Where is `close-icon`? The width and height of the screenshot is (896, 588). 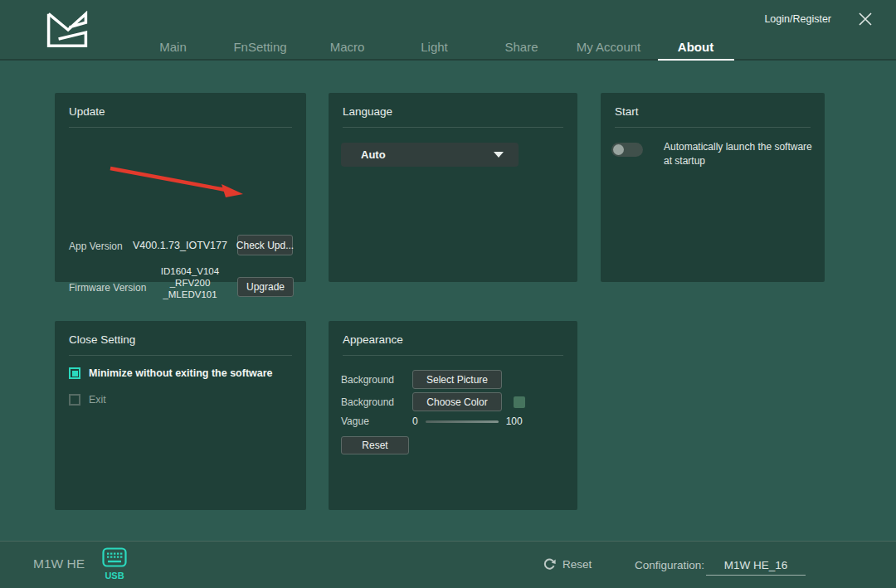 close-icon is located at coordinates (865, 19).